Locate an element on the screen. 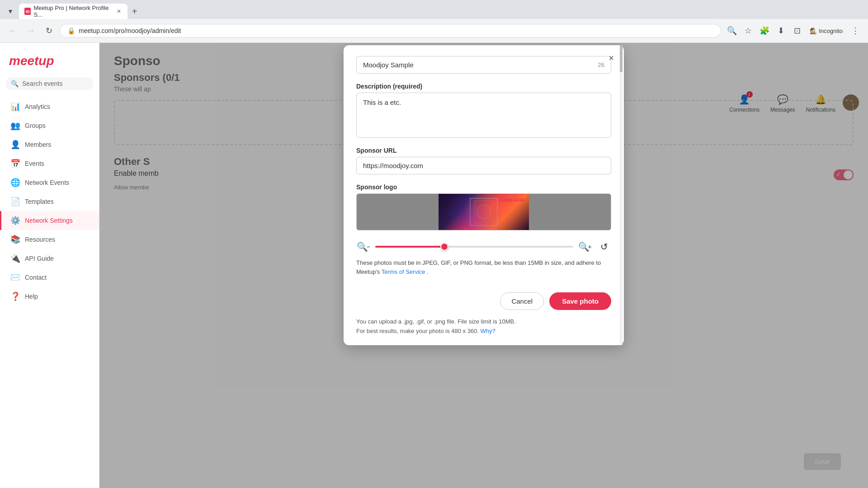 This screenshot has width=868, height=488. menu-button: ⋮ is located at coordinates (855, 31).